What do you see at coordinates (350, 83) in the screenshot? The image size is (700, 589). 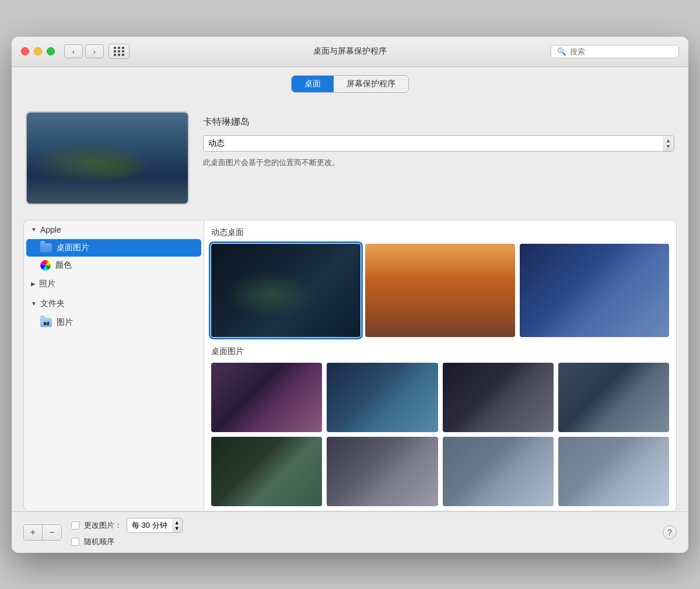 I see `tabbar: 桌面 屏幕保护程序` at bounding box center [350, 83].